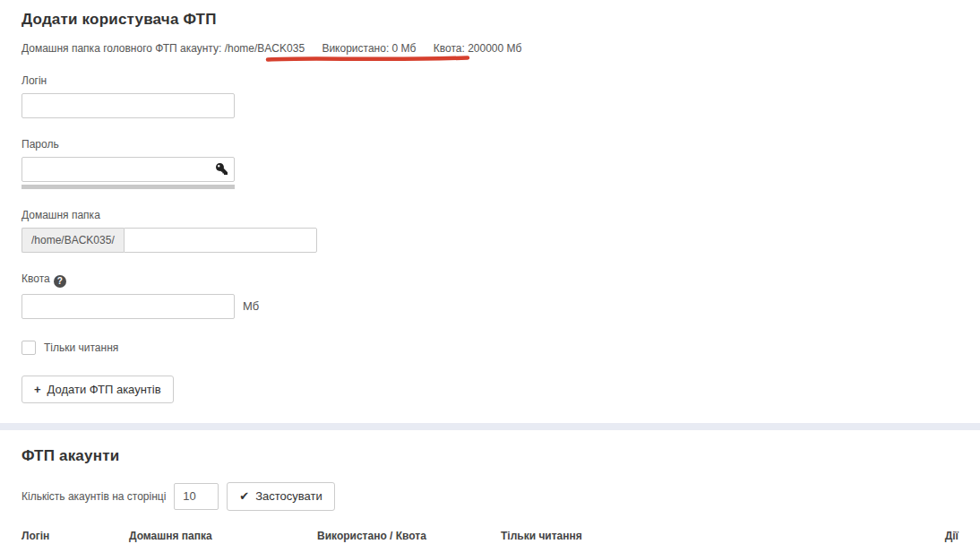 This screenshot has height=544, width=980. Describe the element at coordinates (490, 81) in the screenshot. I see `login-label: Логін` at that location.